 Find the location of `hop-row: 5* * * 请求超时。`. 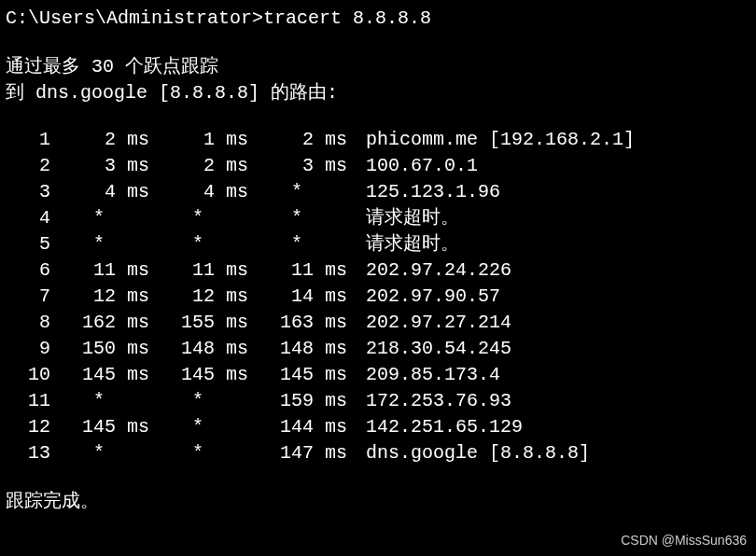

hop-row: 5* * * 请求超时。 is located at coordinates (378, 244).